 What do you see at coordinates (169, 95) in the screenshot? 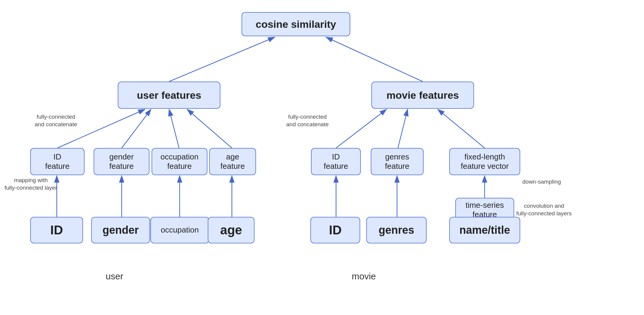
I see `user-features-node: user features` at bounding box center [169, 95].